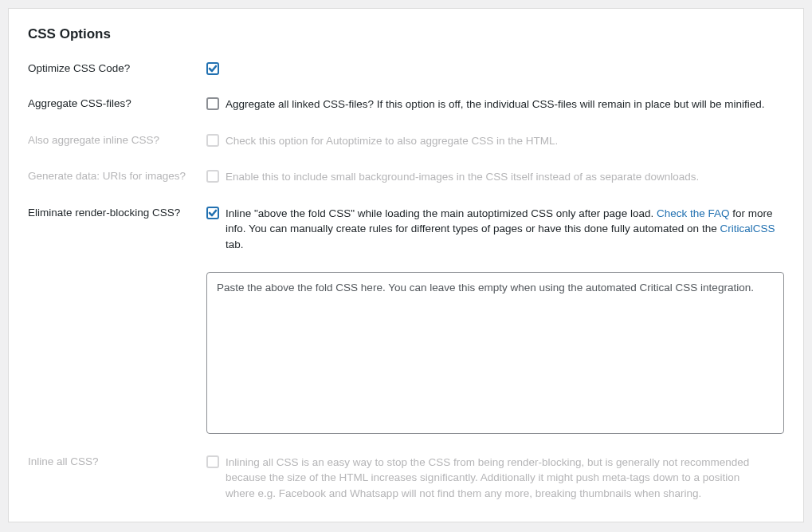 Image resolution: width=812 pixels, height=532 pixels. Describe the element at coordinates (213, 104) in the screenshot. I see `checkbox-aggregate-css` at that location.